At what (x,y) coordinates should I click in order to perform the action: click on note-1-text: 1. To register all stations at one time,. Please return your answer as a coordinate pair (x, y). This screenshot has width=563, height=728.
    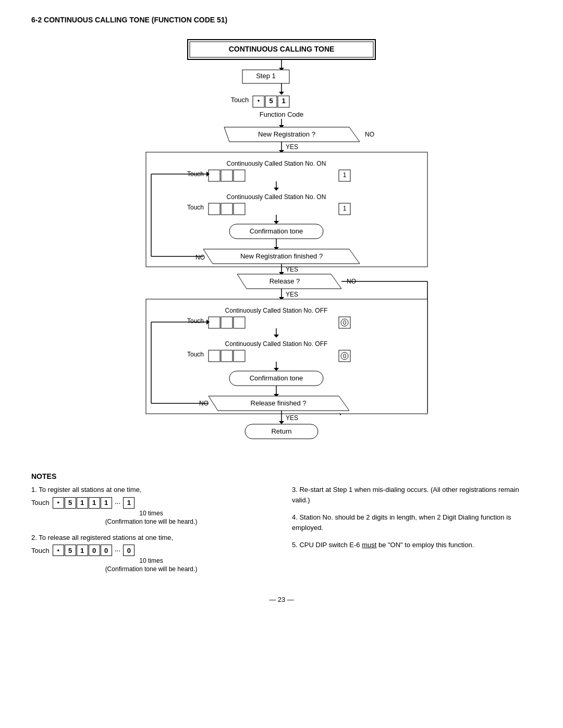
    Looking at the image, I should click on (151, 490).